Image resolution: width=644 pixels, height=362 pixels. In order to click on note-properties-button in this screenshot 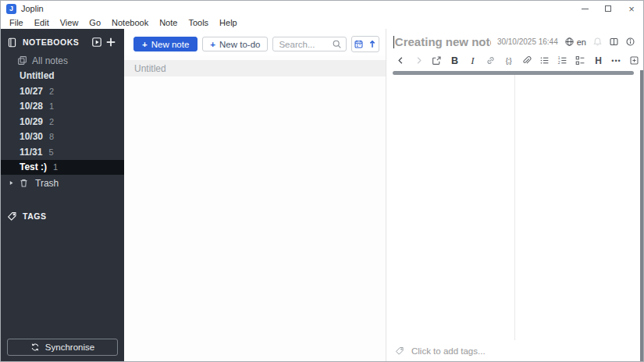, I will do `click(631, 42)`.